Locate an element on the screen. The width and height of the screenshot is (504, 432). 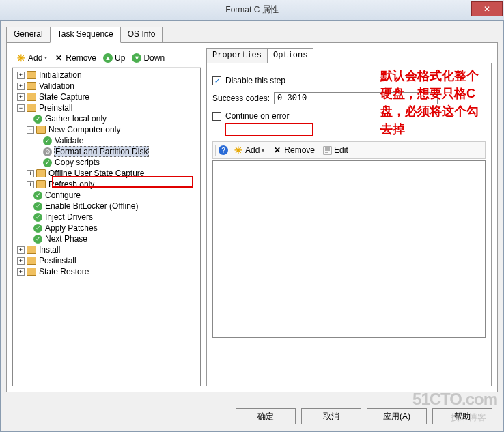
tree-item: Next Phase is located at coordinates (66, 239).